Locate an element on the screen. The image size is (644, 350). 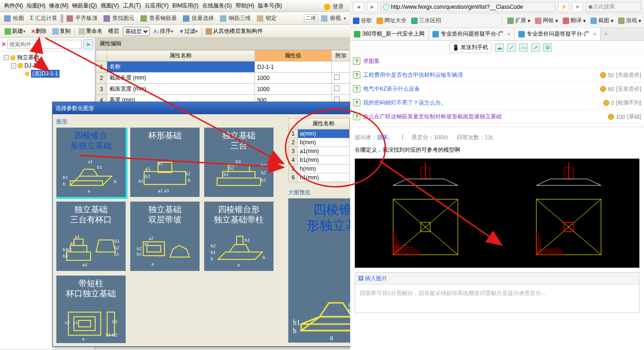
search-input is located at coordinates (44, 44).